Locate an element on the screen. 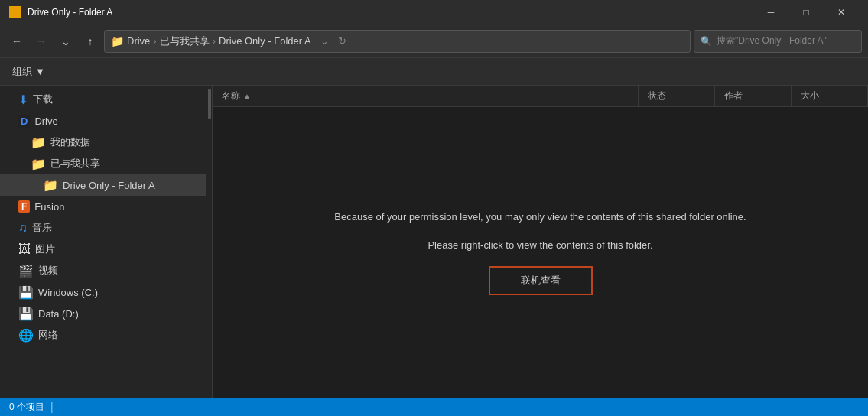 The image size is (868, 416). breadcrumb-sep2: › is located at coordinates (214, 41).